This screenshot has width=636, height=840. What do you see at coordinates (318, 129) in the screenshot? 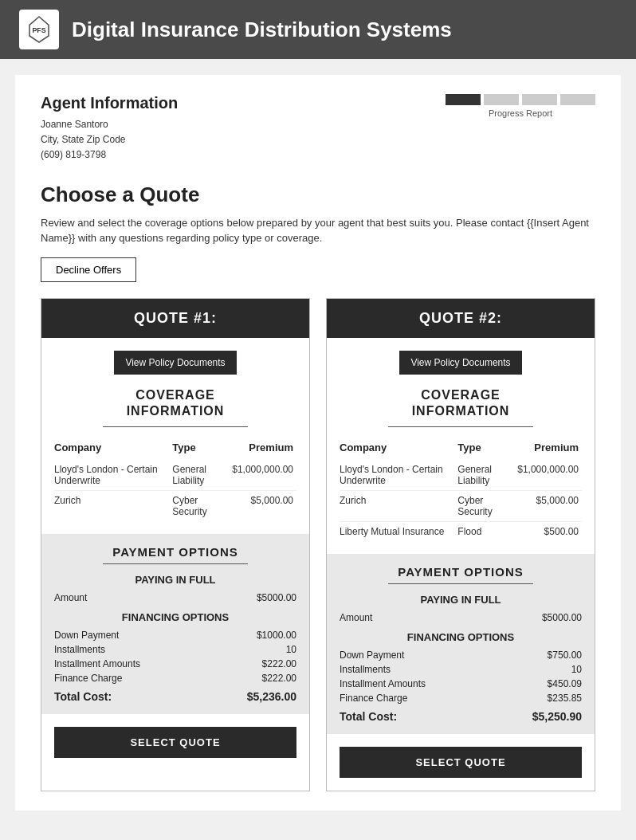
I see `agent-section: Agent Information Joanne Santoro City, S…` at bounding box center [318, 129].